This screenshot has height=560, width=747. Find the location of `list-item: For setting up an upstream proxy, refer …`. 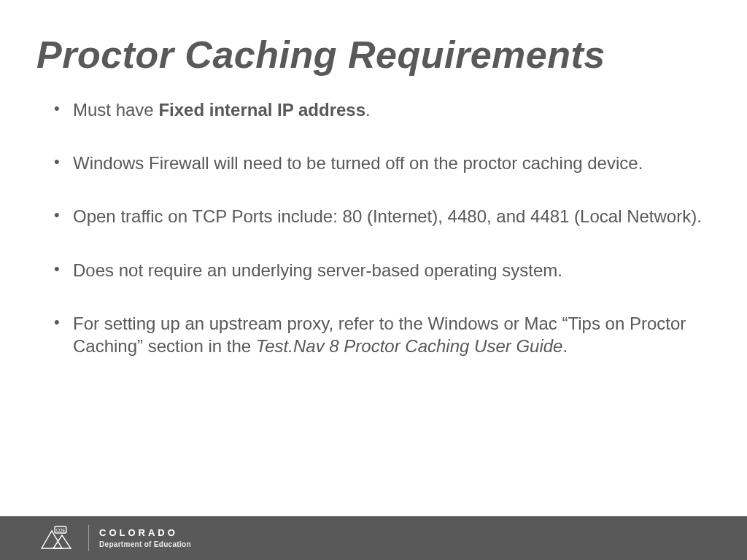

list-item: For setting up an upstream proxy, refer … is located at coordinates (377, 335).